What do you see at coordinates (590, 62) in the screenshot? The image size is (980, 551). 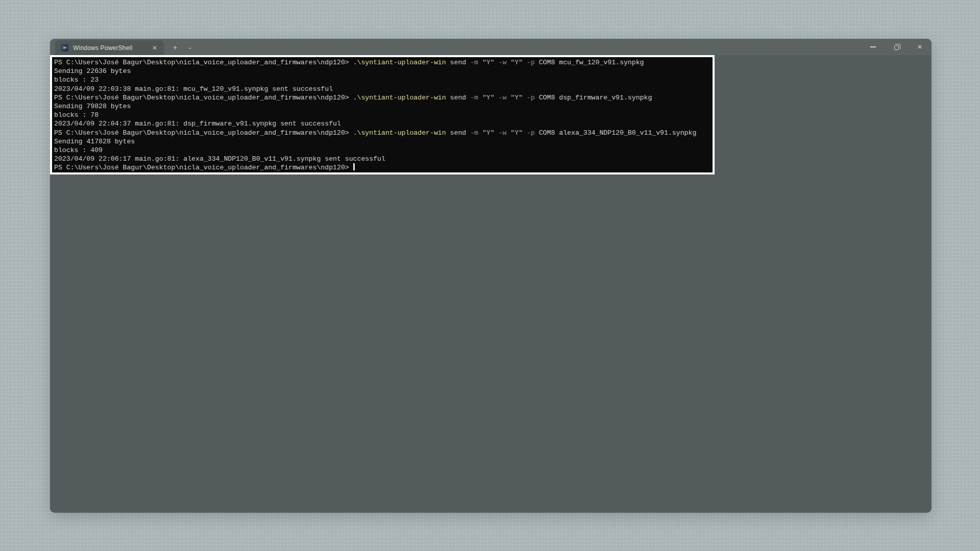 I see `terminal-text-segment: COM8 mcu_fw_120_v91.synpkg` at bounding box center [590, 62].